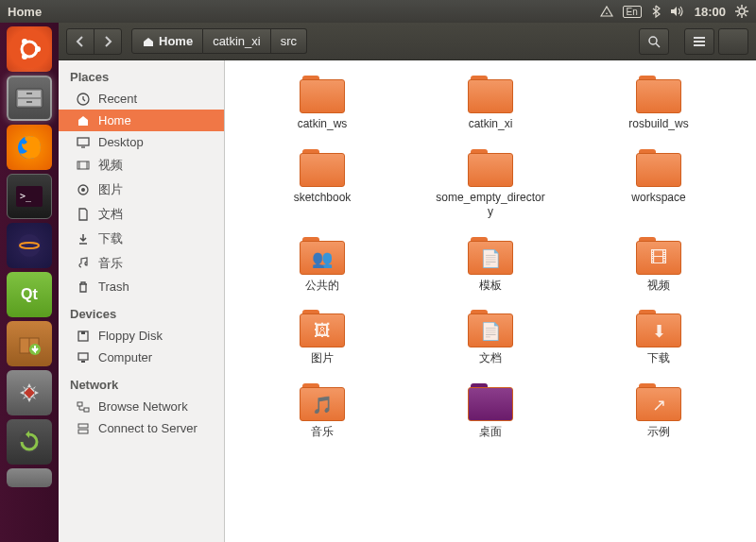 This screenshot has height=542, width=756. I want to click on public-overlay-icon: 👥, so click(322, 259).